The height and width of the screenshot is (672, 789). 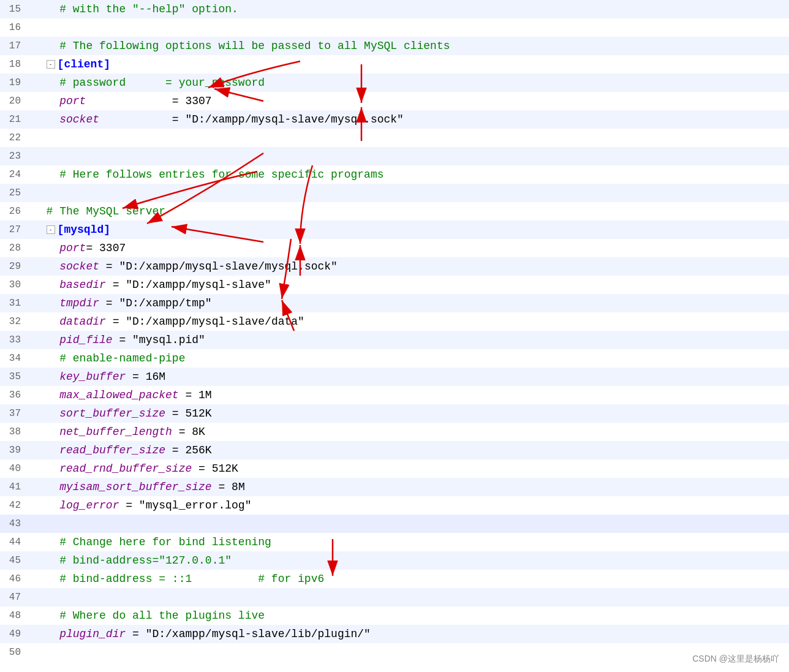 I want to click on line-content: log_error = "mysql_error.log", so click(x=410, y=505).